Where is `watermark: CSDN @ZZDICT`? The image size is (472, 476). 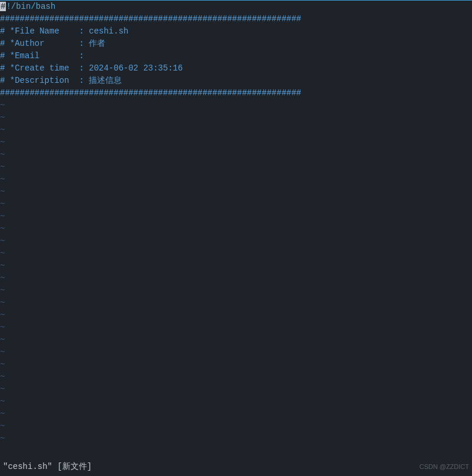 watermark: CSDN @ZZDICT is located at coordinates (444, 467).